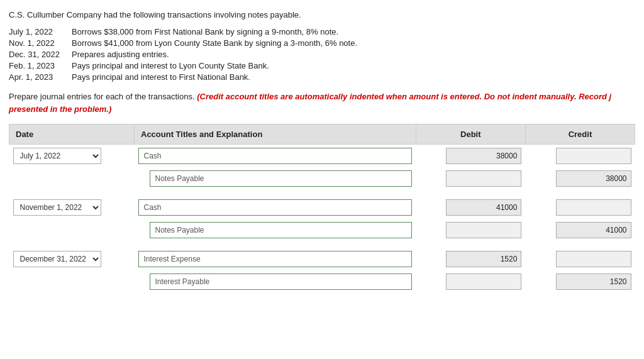  What do you see at coordinates (275, 135) in the screenshot?
I see `col-header-account: Account Titles and Explanation` at bounding box center [275, 135].